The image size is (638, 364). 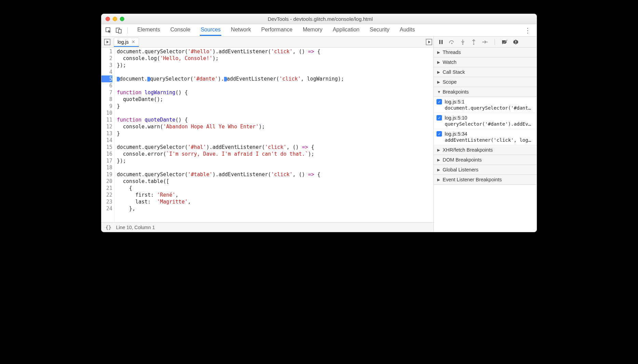 I want to click on breakpoint-location: log.js:5:10, so click(x=456, y=118).